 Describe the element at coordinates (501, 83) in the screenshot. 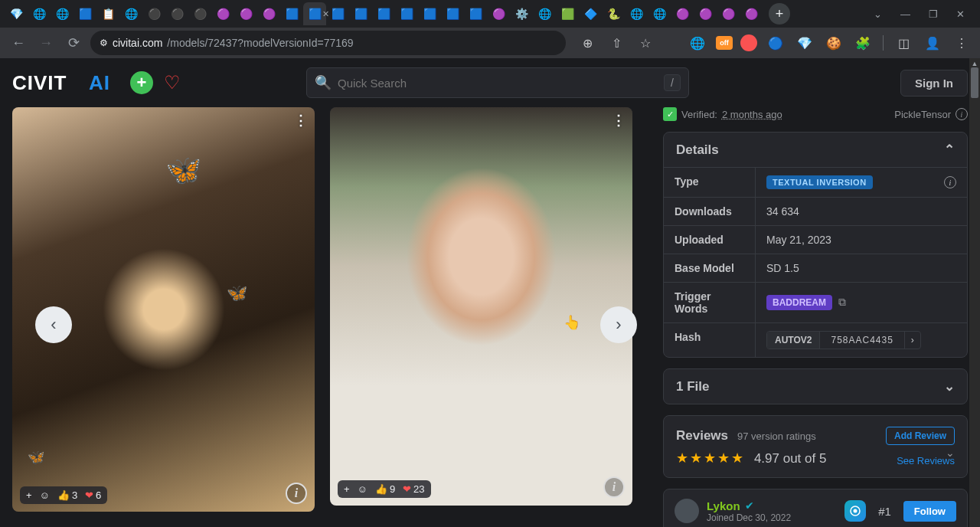

I see `search-input` at that location.